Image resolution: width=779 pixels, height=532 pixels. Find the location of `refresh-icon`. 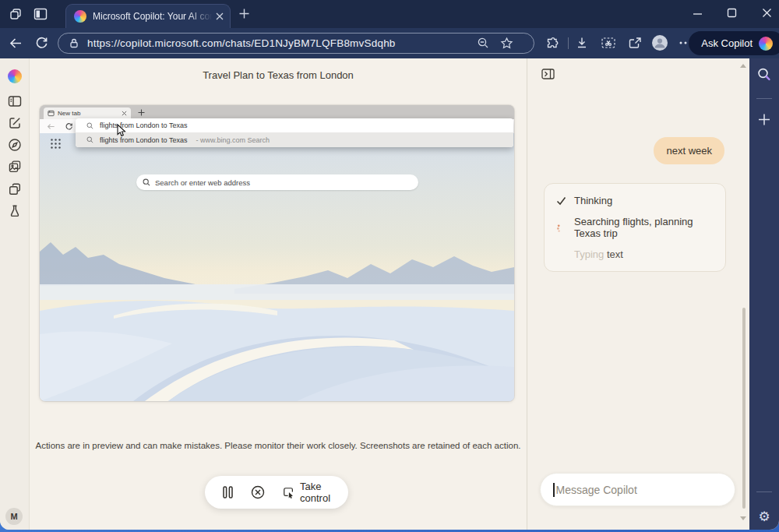

refresh-icon is located at coordinates (42, 44).